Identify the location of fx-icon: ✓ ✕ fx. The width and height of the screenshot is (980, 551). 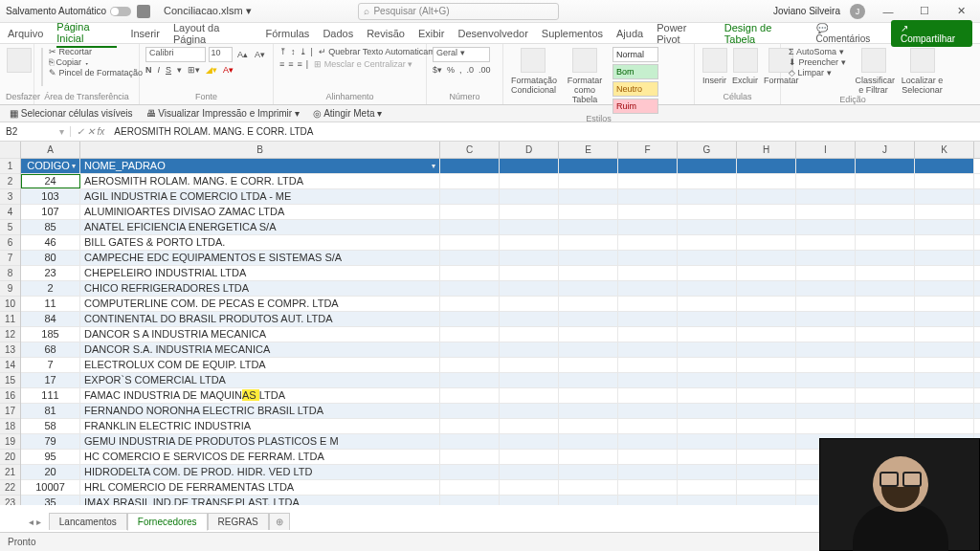
(90, 132).